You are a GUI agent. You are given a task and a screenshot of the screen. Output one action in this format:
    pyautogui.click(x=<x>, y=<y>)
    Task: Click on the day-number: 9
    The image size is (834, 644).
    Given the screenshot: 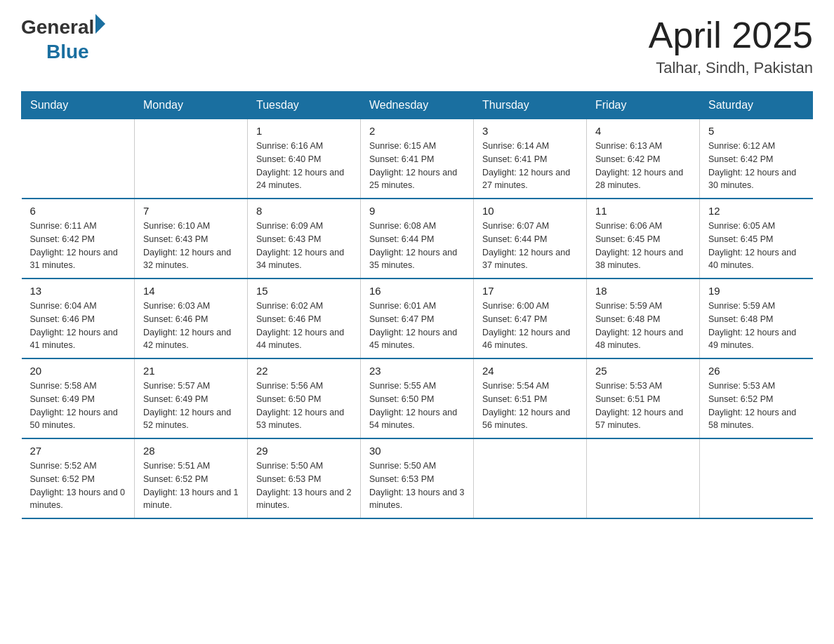 What is the action you would take?
    pyautogui.click(x=417, y=210)
    